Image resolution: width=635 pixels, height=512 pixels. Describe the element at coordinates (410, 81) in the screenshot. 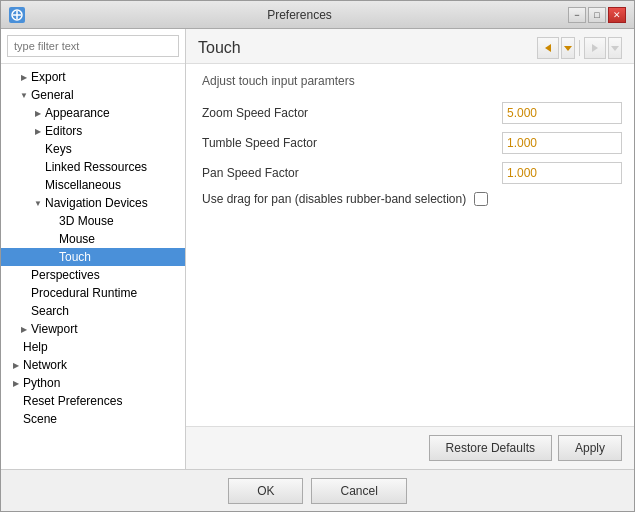

I see `panel-description: Adjust touch input paramters` at that location.